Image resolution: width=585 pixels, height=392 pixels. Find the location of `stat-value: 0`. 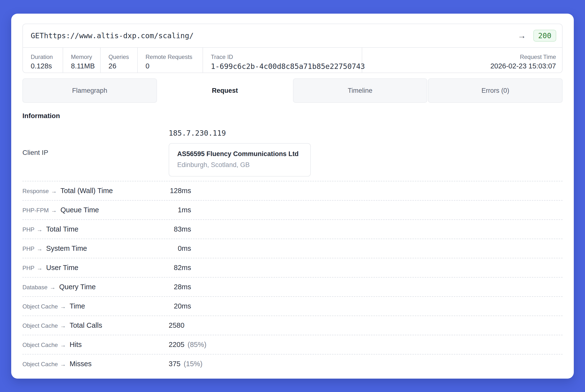

stat-value: 0 is located at coordinates (174, 66).